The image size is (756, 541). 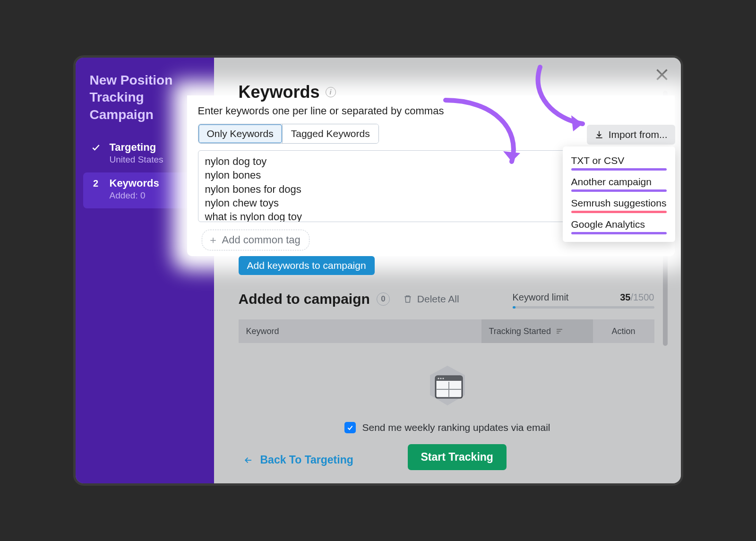 I want to click on weekly-updates-row: Send me weekly ranking updates via email, so click(x=447, y=428).